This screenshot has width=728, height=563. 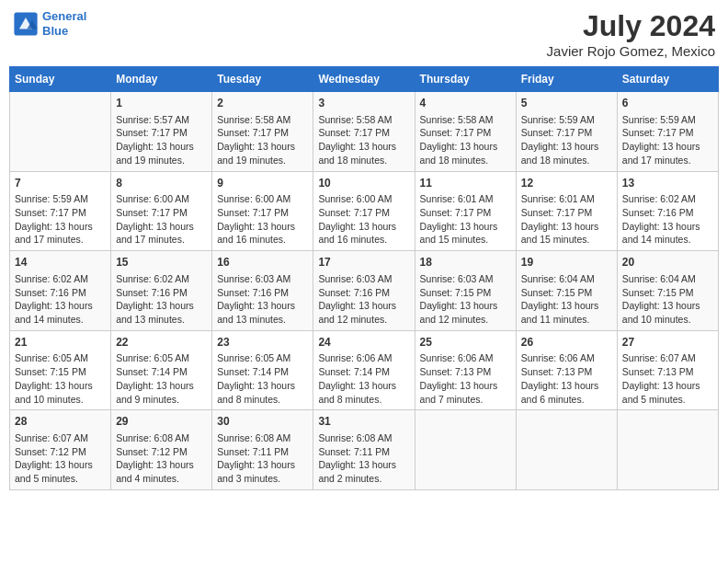 I want to click on calendar-cell: 27Sunrise: 6:07 AM Sunset: 7:13 PM Dayli…, so click(x=667, y=370).